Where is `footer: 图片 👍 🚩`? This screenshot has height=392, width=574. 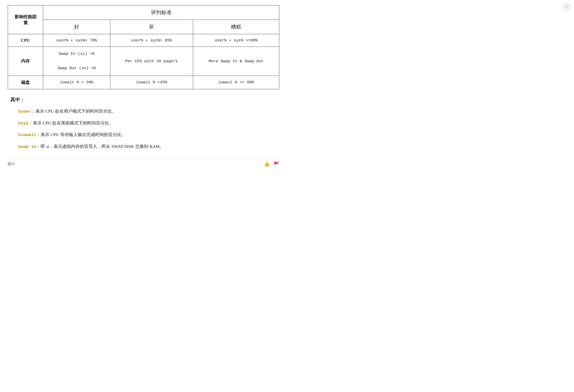 footer: 图片 👍 🚩 is located at coordinates (144, 163).